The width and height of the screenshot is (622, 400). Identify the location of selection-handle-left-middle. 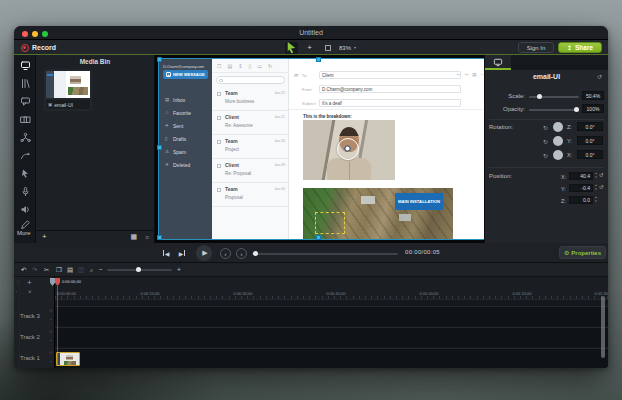
(160, 148).